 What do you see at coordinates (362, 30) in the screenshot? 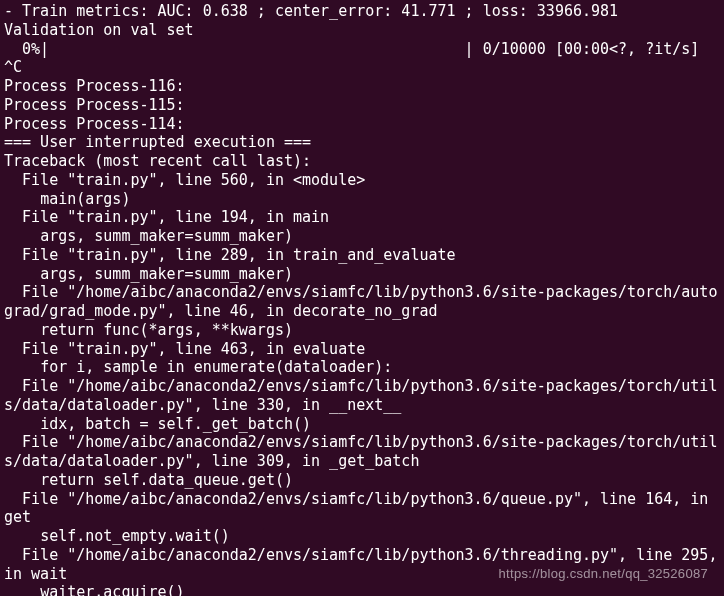
I see `output-line: Validation on val set` at bounding box center [362, 30].